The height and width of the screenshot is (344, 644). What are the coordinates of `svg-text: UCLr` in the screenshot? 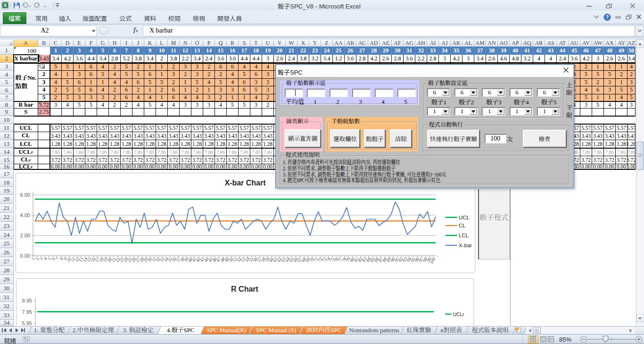 It's located at (459, 314).